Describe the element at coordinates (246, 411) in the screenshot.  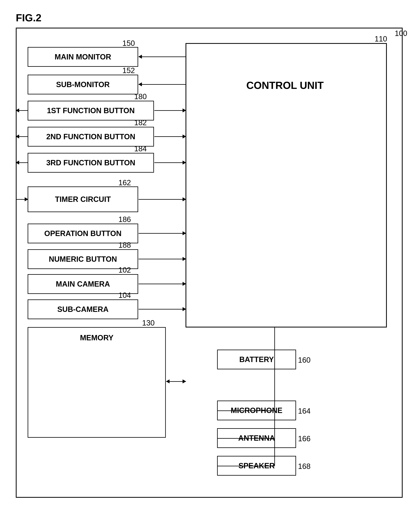
I see `hline-micro` at that location.